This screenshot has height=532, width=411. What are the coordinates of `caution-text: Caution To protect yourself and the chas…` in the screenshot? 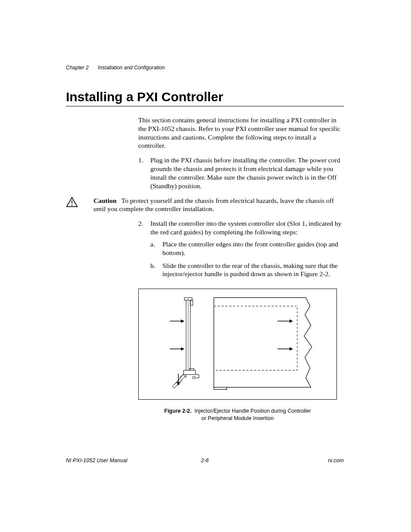 It's located at (219, 205).